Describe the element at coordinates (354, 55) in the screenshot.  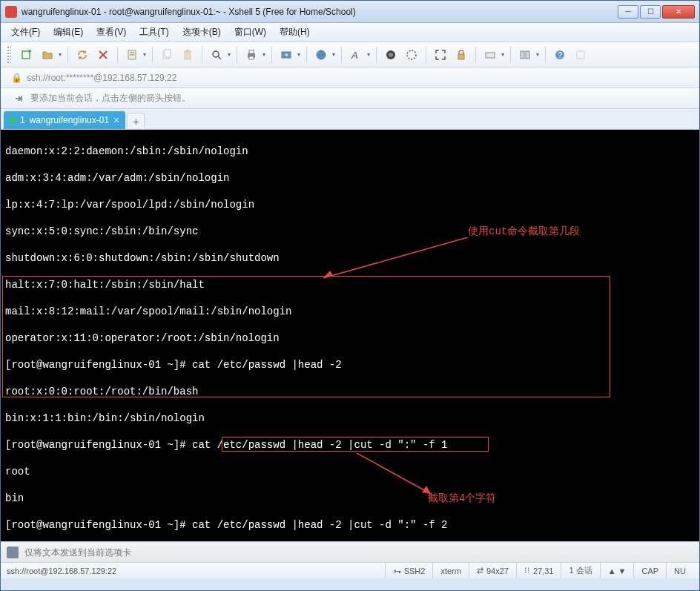
I see `svg-text: A` at that location.